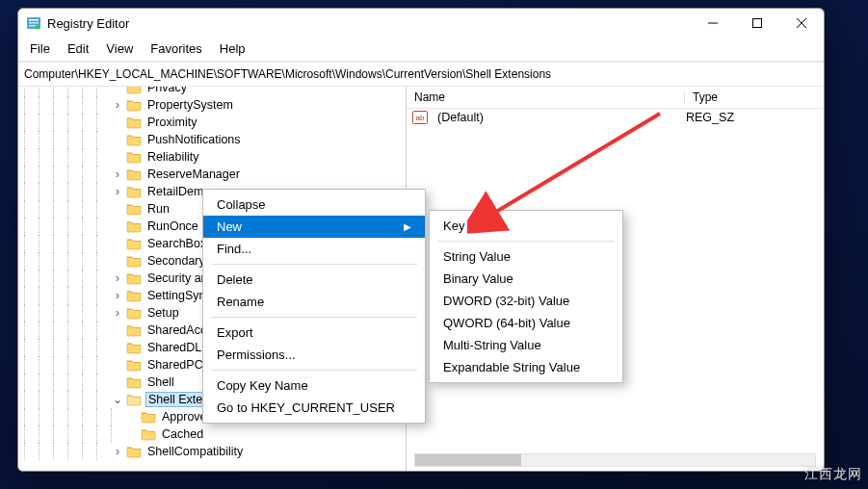 This screenshot has width=868, height=489. Describe the element at coordinates (757, 23) in the screenshot. I see `caption-controls` at that location.